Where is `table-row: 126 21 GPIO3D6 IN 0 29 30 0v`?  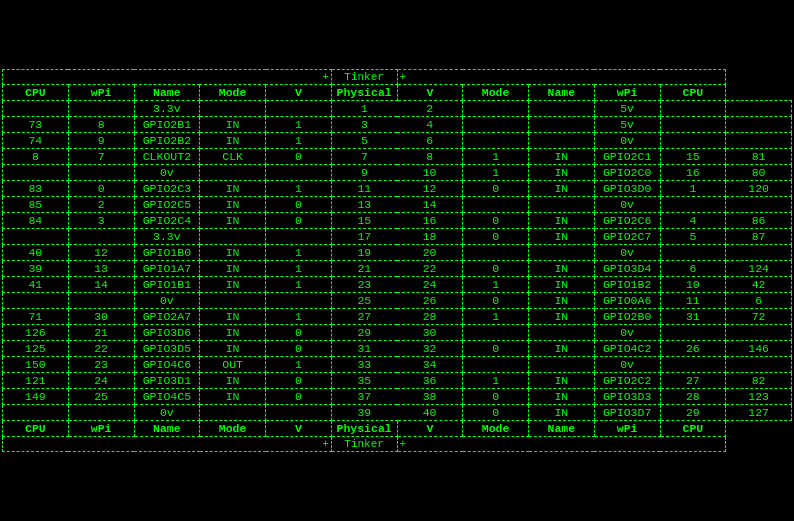
table-row: 126 21 GPIO3D6 IN 0 29 30 0v is located at coordinates (398, 333).